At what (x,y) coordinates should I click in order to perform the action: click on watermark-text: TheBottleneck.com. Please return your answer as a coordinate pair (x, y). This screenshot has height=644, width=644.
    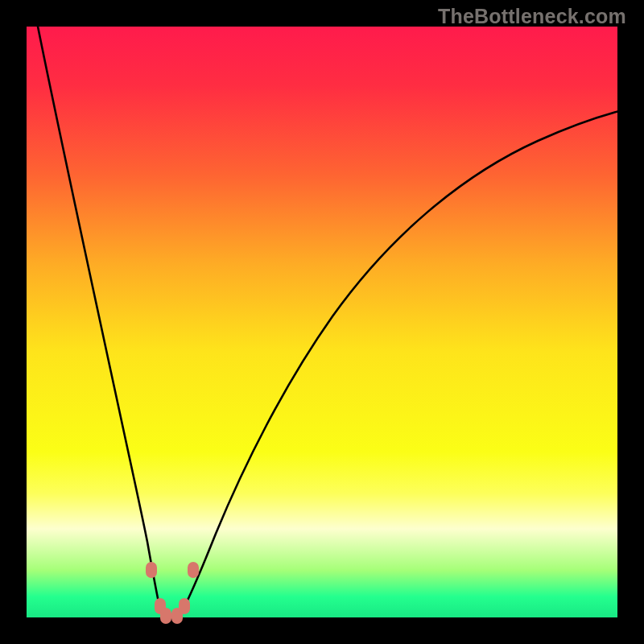
    Looking at the image, I should click on (532, 16).